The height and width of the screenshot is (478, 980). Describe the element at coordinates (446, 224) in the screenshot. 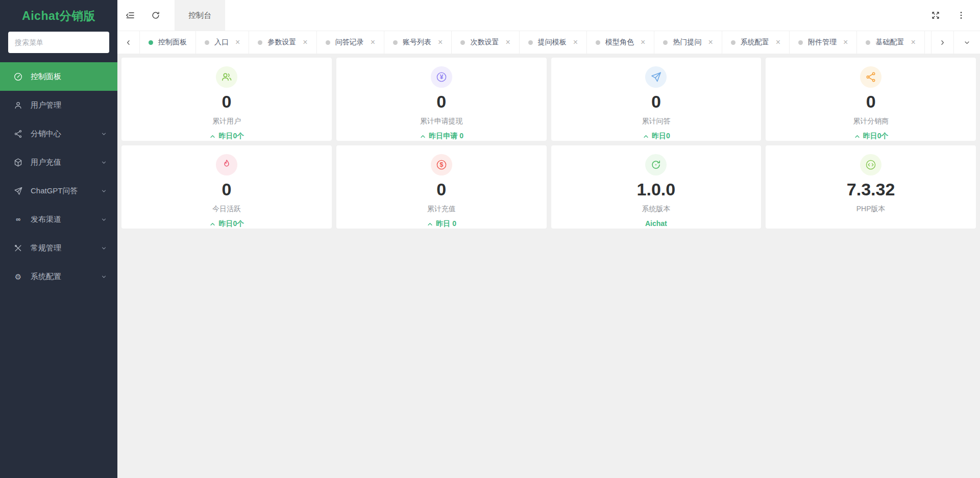

I see `stat-footer-text: 昨日 0` at that location.